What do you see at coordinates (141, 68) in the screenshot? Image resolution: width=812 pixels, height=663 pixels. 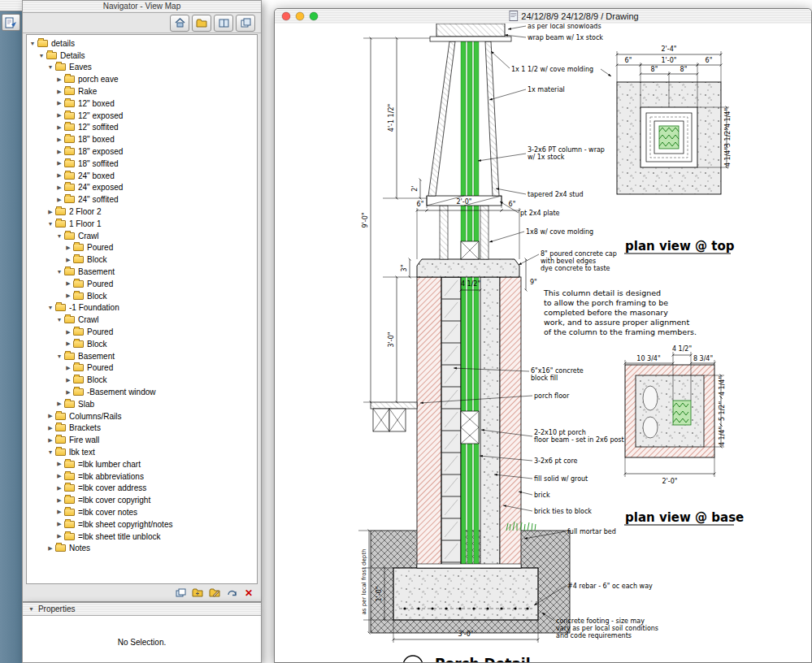 I see `tree-item: ▼ Eaves` at bounding box center [141, 68].